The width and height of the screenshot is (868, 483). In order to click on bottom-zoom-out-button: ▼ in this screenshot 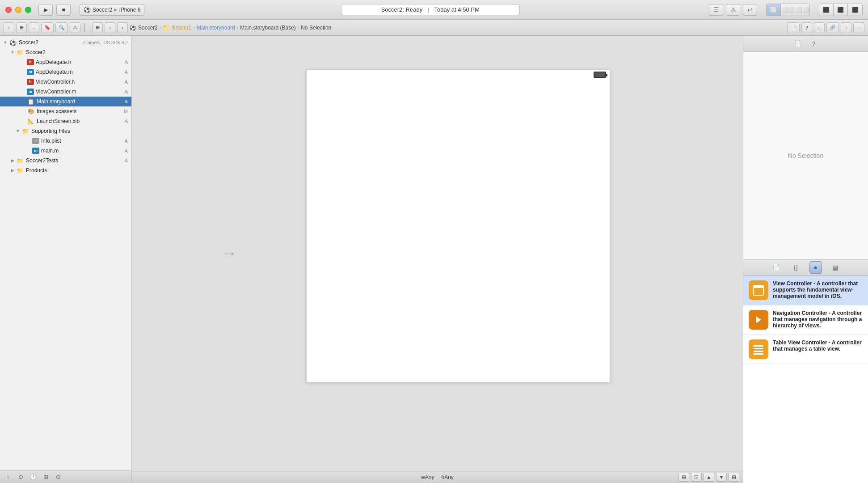, I will do `click(721, 477)`.